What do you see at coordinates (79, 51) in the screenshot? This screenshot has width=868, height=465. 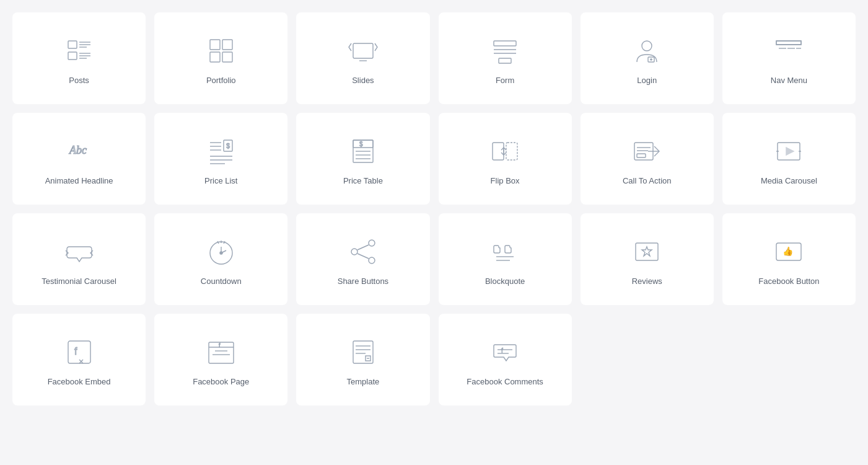 I see `posts-icon` at bounding box center [79, 51].